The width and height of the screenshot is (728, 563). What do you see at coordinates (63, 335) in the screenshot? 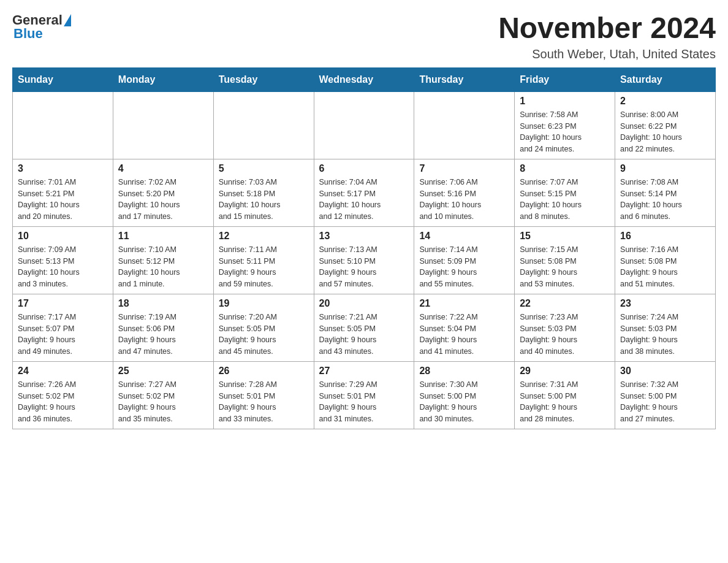
I see `day-info: Sunrise: 7:17 AMSunset: 5:07 PMDaylight:…` at bounding box center [63, 335].